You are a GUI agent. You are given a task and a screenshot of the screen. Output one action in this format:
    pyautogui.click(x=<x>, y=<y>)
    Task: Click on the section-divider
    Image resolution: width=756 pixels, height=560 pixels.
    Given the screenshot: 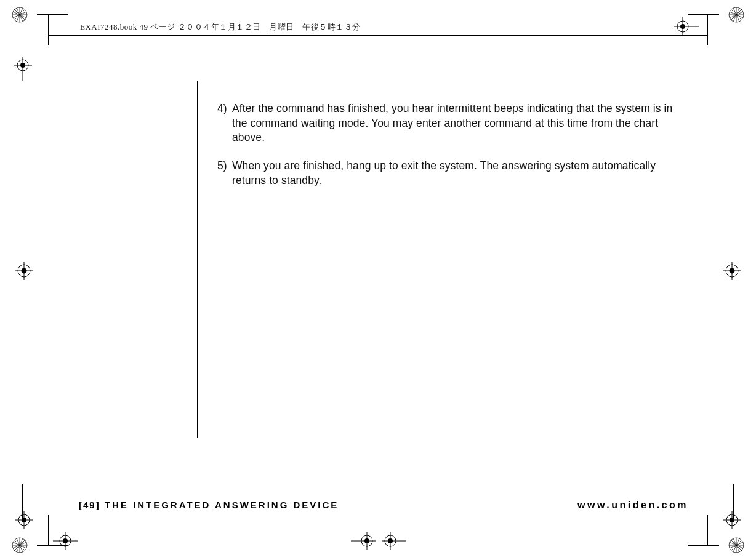 What is the action you would take?
    pyautogui.click(x=197, y=260)
    